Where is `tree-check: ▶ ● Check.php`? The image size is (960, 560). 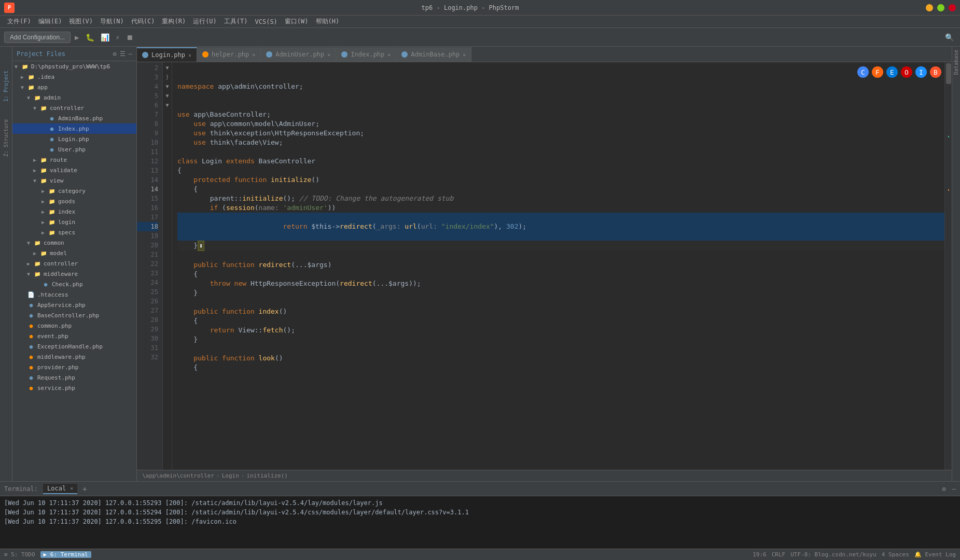 tree-check: ▶ ● Check.php is located at coordinates (75, 284).